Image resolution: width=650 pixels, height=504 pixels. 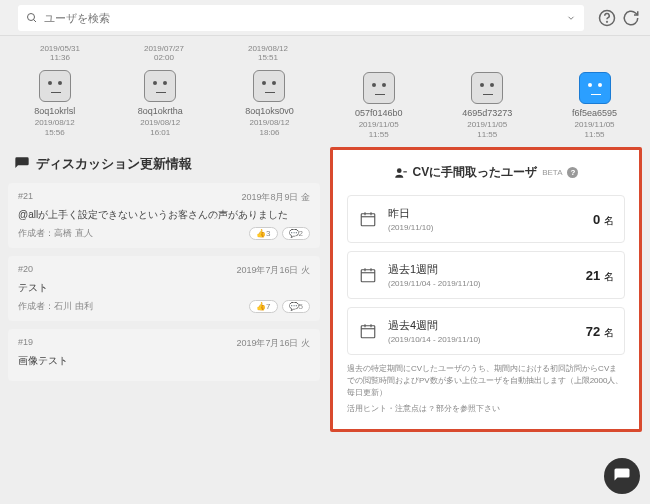 What do you see at coordinates (487, 113) in the screenshot?
I see `user-name: 4695d73273` at bounding box center [487, 113].